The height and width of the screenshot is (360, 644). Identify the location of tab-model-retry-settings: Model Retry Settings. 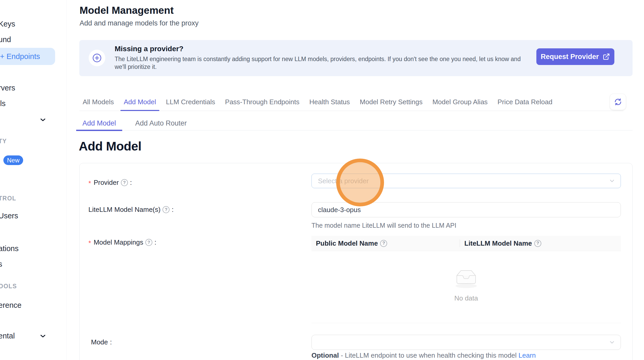
(391, 102).